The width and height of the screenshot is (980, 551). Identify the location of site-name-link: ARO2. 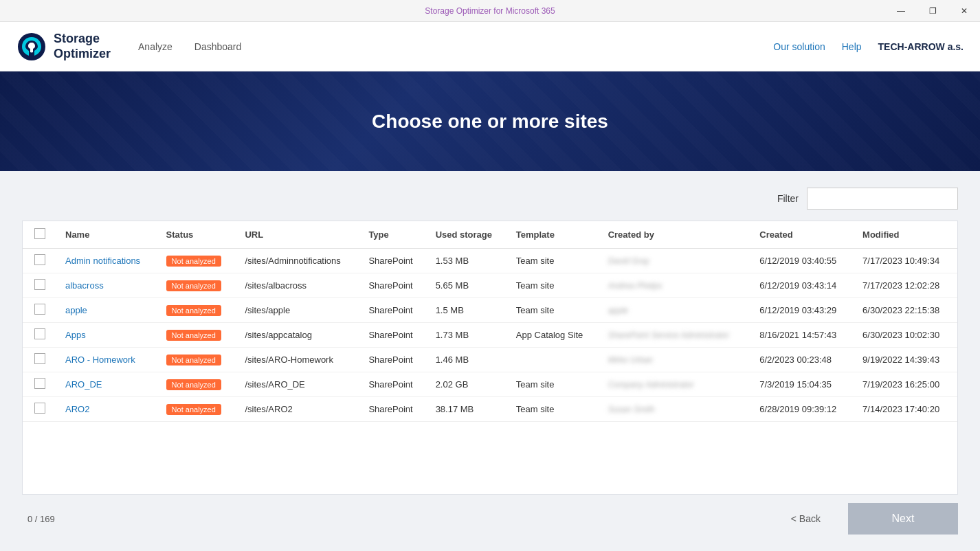
(77, 409).